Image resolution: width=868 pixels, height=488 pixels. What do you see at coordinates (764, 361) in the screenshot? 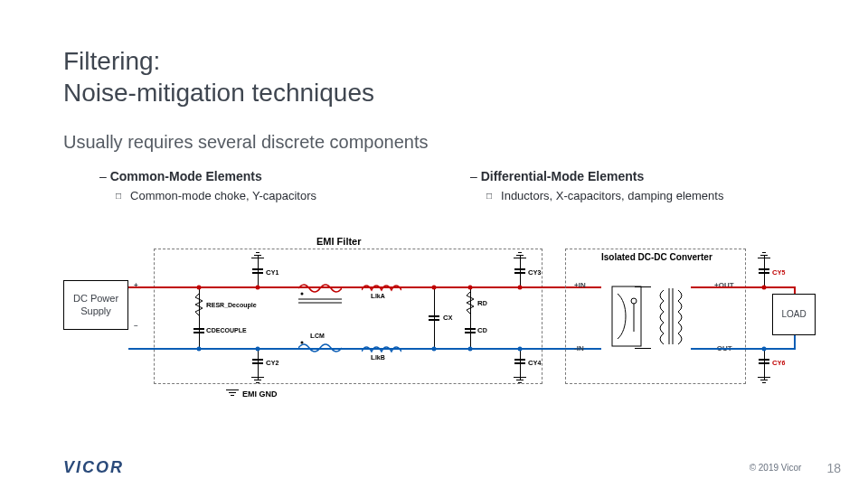
I see `cap-cy6-icon` at bounding box center [764, 361].